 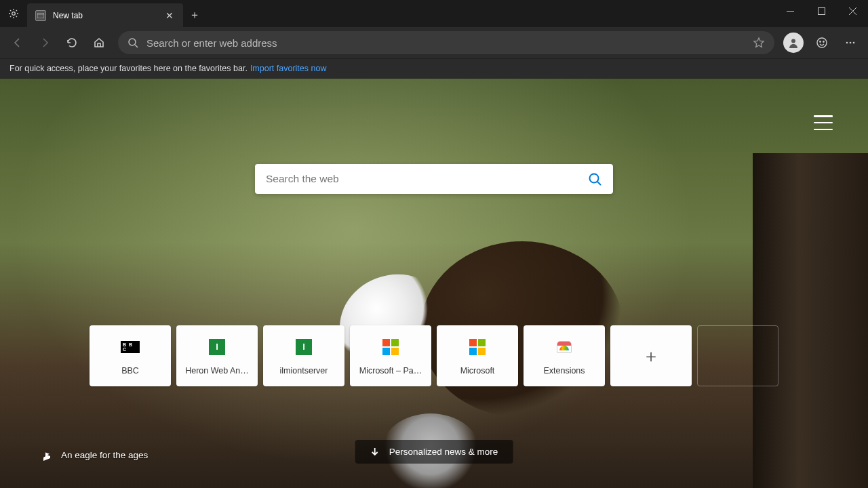 What do you see at coordinates (375, 452) in the screenshot?
I see `arrow-down-icon` at bounding box center [375, 452].